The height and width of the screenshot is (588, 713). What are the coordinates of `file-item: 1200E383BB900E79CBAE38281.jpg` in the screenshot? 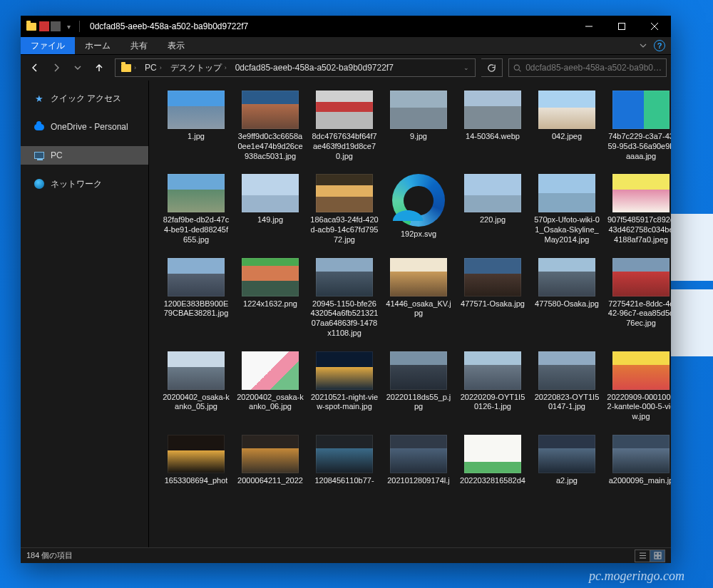 It's located at (196, 298).